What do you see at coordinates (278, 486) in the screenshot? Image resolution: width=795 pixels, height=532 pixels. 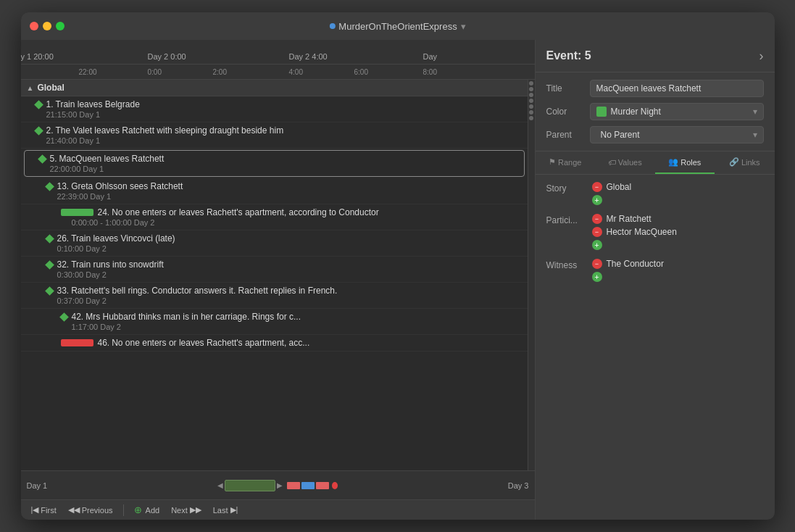 I see `minimap: ◀ ▶` at bounding box center [278, 486].